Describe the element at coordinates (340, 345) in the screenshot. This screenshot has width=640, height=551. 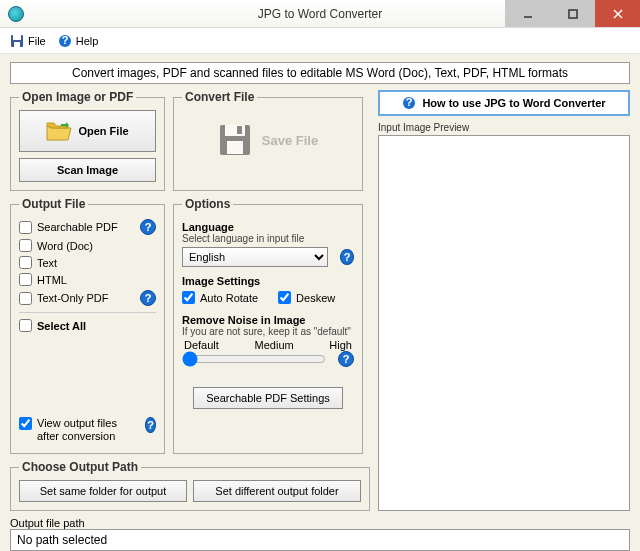
I see `slider-high-label: High` at that location.